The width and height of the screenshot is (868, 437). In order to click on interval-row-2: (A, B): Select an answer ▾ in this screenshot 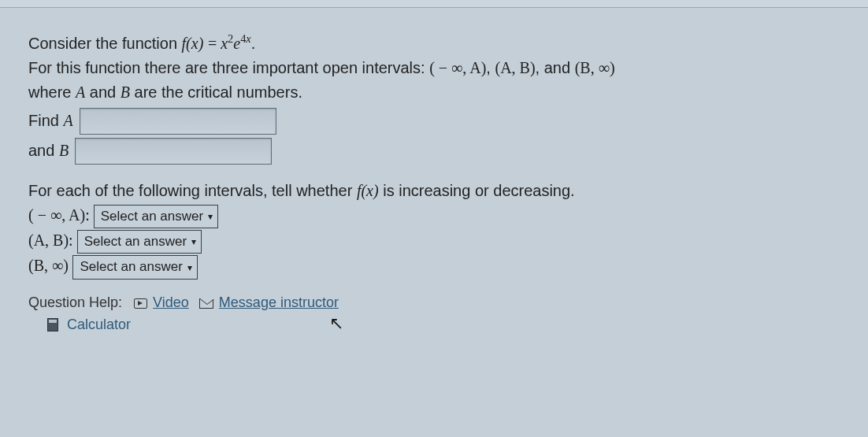, I will do `click(434, 241)`.